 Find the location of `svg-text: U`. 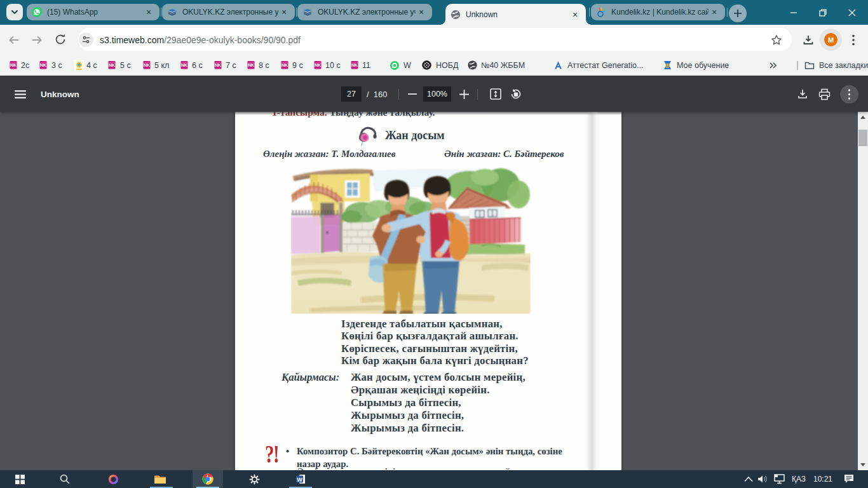

svg-text: U is located at coordinates (667, 66).